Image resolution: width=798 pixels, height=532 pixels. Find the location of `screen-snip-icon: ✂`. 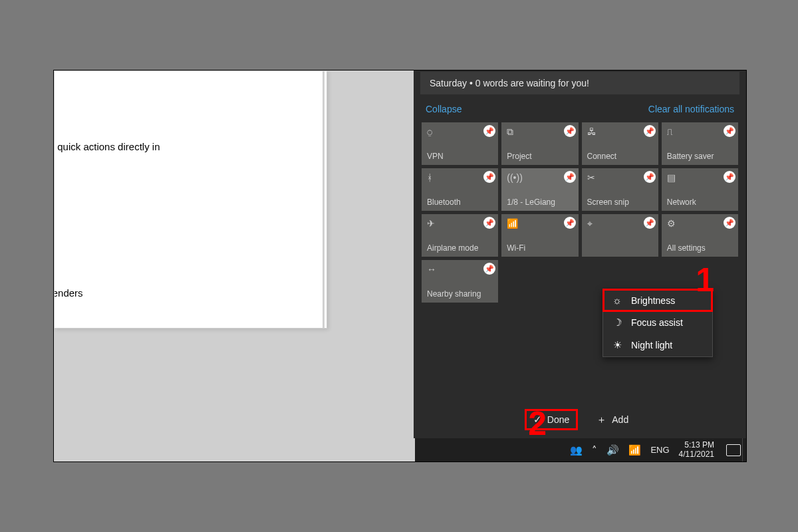

screen-snip-icon: ✂ is located at coordinates (620, 178).